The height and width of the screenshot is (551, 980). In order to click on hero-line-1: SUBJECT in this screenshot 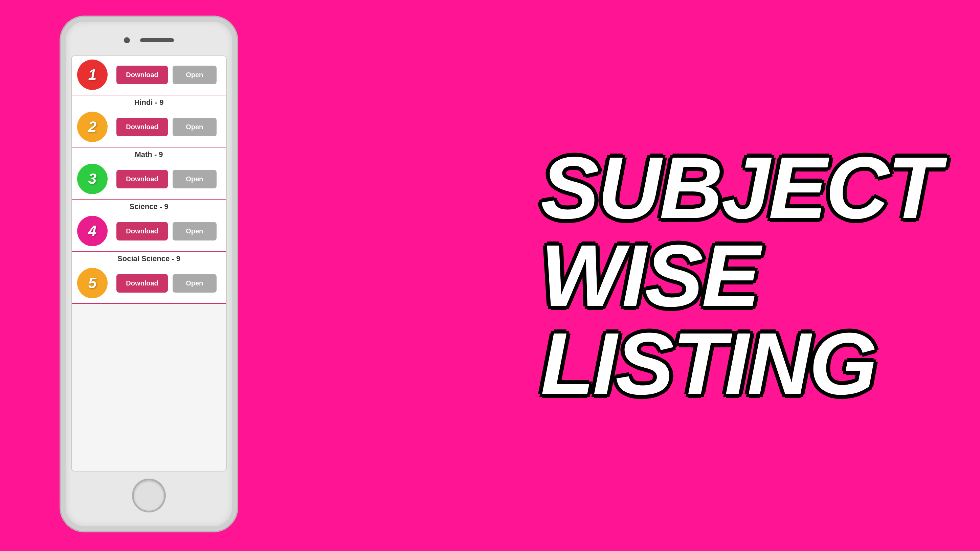, I will do `click(740, 188)`.